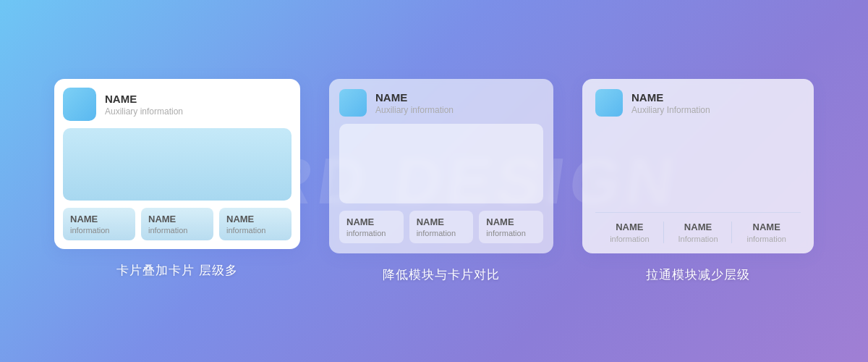 The width and height of the screenshot is (868, 362). What do you see at coordinates (177, 104) in the screenshot?
I see `card1-header: NAME Auxiliary information` at bounding box center [177, 104].